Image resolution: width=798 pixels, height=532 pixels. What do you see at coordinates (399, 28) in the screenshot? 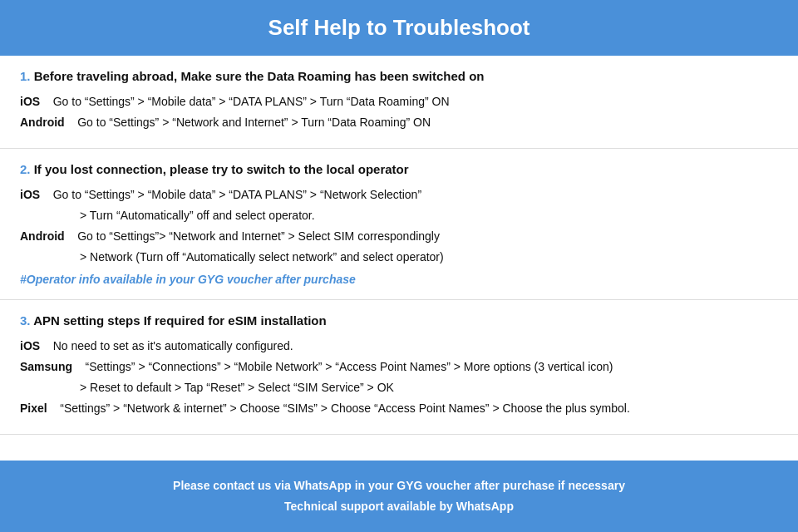
I see `page-title: Self Help to Troubleshoot` at bounding box center [399, 28].